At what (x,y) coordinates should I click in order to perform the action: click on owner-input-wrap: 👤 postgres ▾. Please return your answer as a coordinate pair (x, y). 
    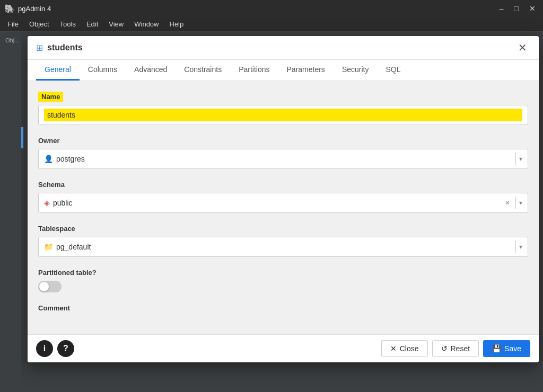
    Looking at the image, I should click on (283, 159).